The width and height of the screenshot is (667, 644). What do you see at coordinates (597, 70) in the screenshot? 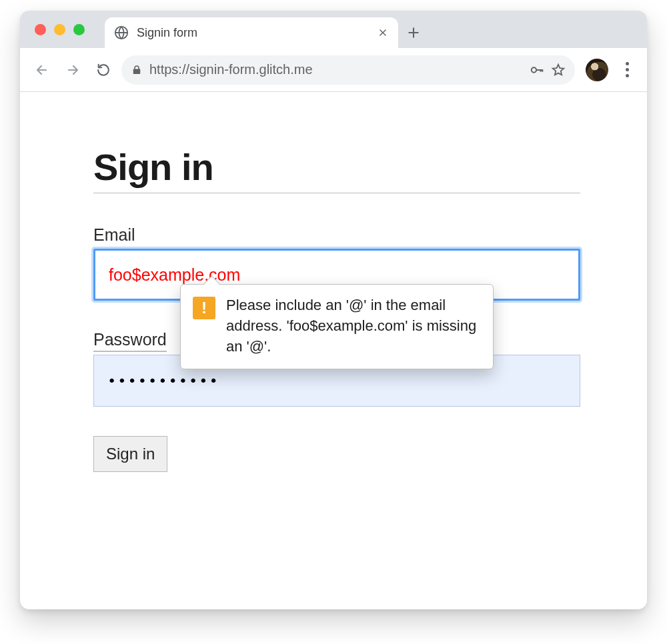
I see `profile-avatar` at bounding box center [597, 70].